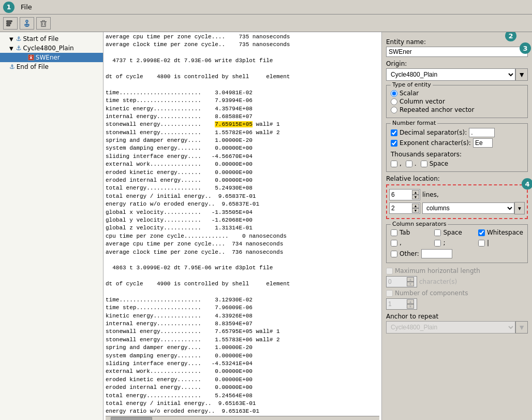  What do you see at coordinates (52, 57) in the screenshot?
I see `tree-item-swener: x̄ SWEner` at bounding box center [52, 57].